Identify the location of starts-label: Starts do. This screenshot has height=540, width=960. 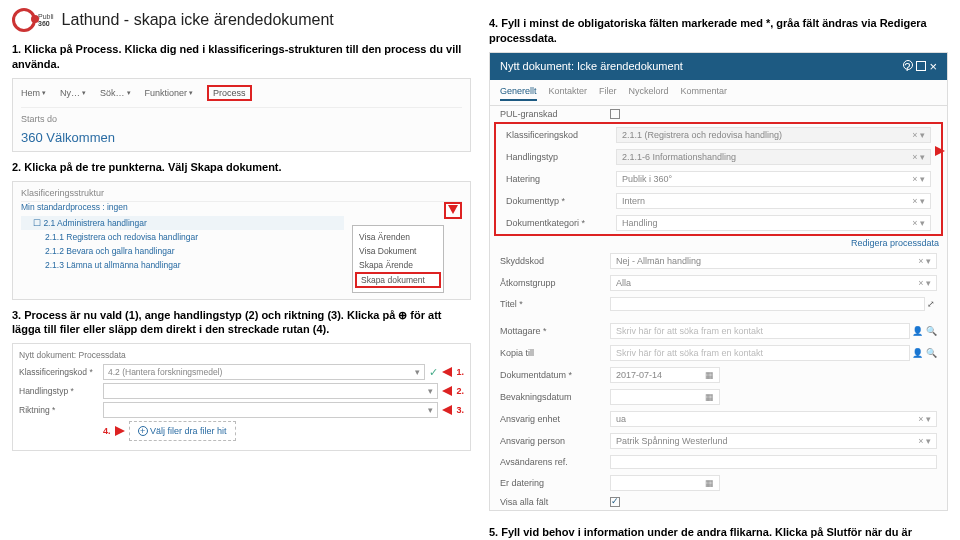
(242, 119).